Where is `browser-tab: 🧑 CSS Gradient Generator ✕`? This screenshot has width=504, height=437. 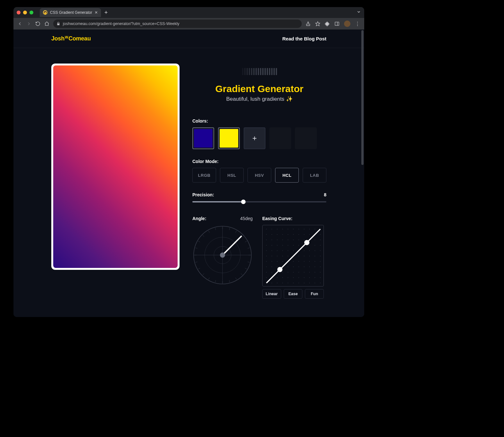 browser-tab: 🧑 CSS Gradient Generator ✕ is located at coordinates (71, 13).